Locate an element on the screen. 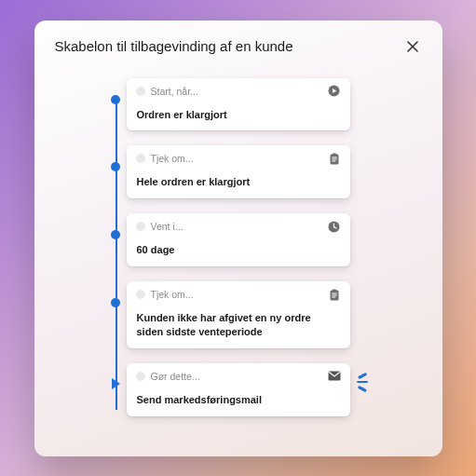  card-header: Gør dette... is located at coordinates (238, 375).